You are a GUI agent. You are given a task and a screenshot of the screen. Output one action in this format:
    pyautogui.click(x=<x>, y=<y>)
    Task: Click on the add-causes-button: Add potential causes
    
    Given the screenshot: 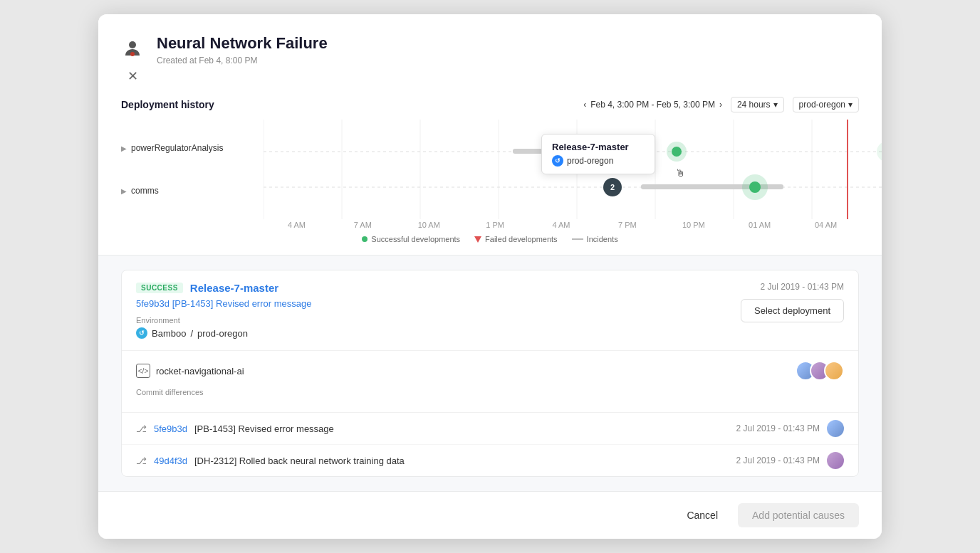 What is the action you would take?
    pyautogui.click(x=798, y=515)
    